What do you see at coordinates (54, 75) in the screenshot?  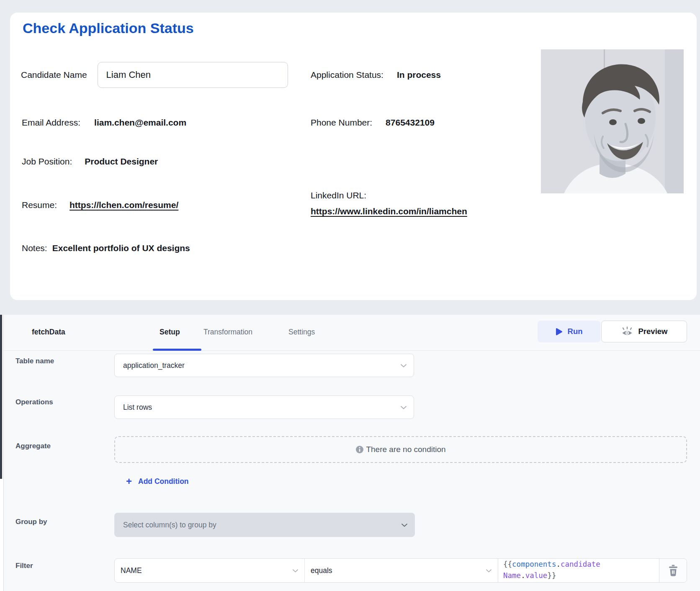 I see `candidate-name-label: Candidate Name` at bounding box center [54, 75].